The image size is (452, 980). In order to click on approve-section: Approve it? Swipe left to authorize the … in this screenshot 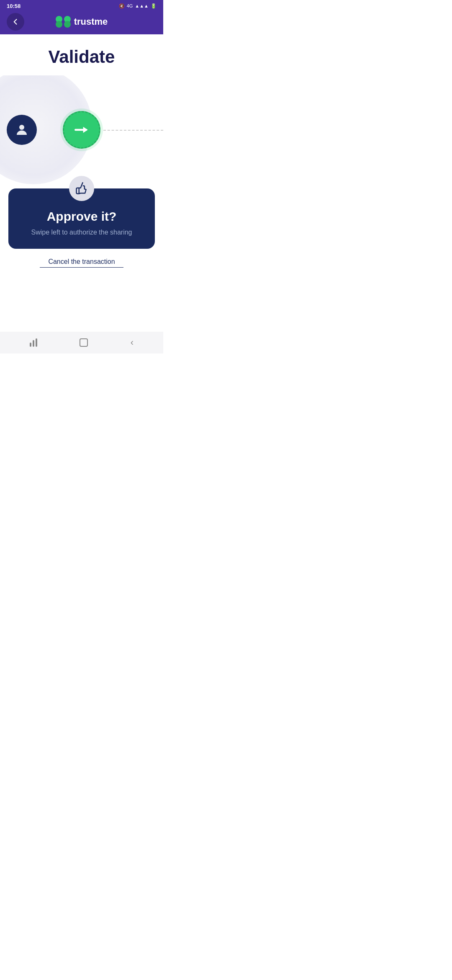, I will do `click(82, 219)`.